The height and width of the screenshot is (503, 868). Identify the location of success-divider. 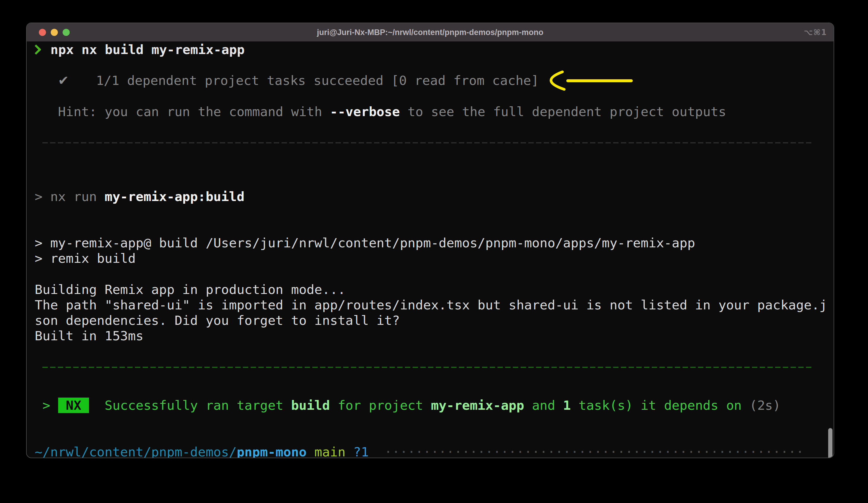
(427, 368).